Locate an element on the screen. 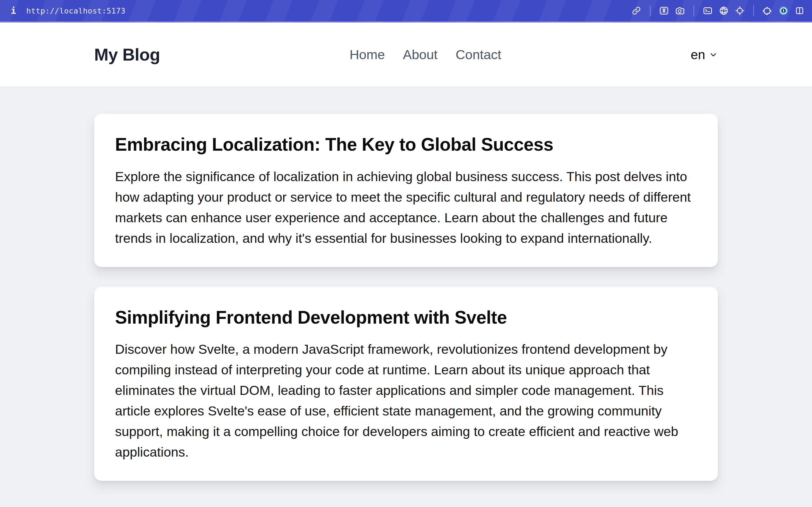 The height and width of the screenshot is (507, 812). site-title: My Blog is located at coordinates (127, 55).